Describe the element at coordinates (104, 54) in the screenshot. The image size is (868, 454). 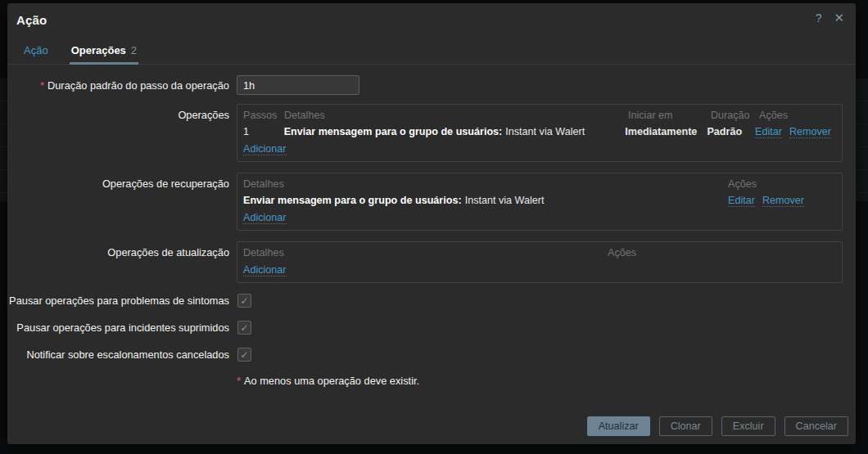
I see `tab-operacoes: Operações2` at that location.